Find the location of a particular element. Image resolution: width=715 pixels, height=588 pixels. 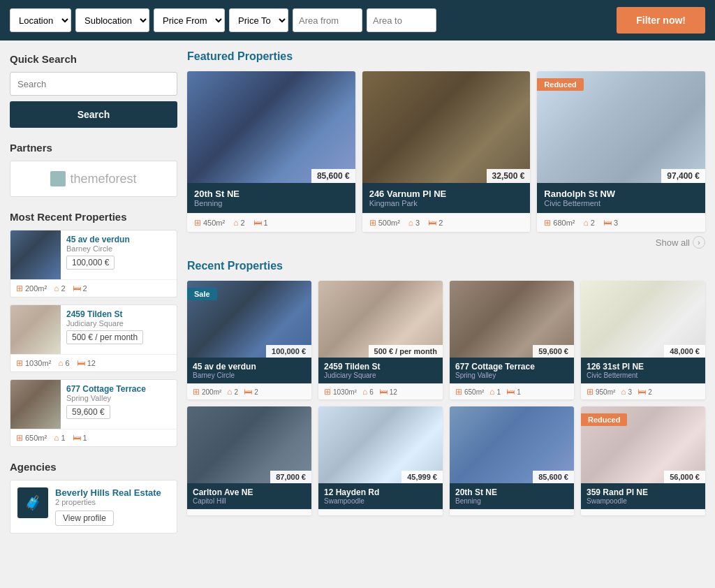

agencies-section: Agencies 🧳 Beverly Hills Real Estate 2 p… is located at coordinates (94, 497).